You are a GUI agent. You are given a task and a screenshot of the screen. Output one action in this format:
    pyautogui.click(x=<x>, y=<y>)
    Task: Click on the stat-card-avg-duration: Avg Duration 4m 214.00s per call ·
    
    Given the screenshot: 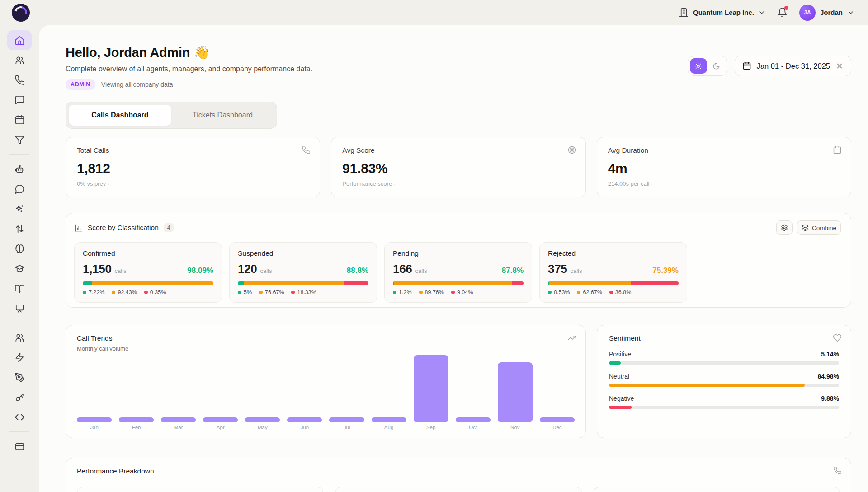 What is the action you would take?
    pyautogui.click(x=724, y=167)
    